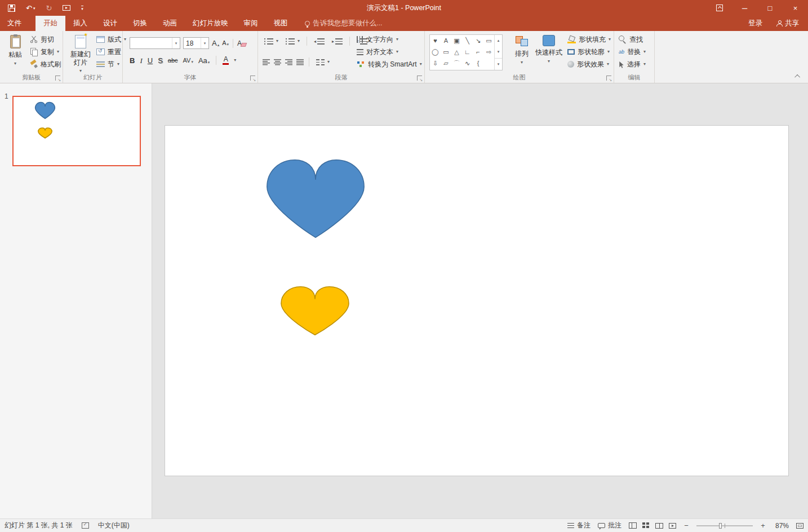  I want to click on redo-button: ↻, so click(48, 8).